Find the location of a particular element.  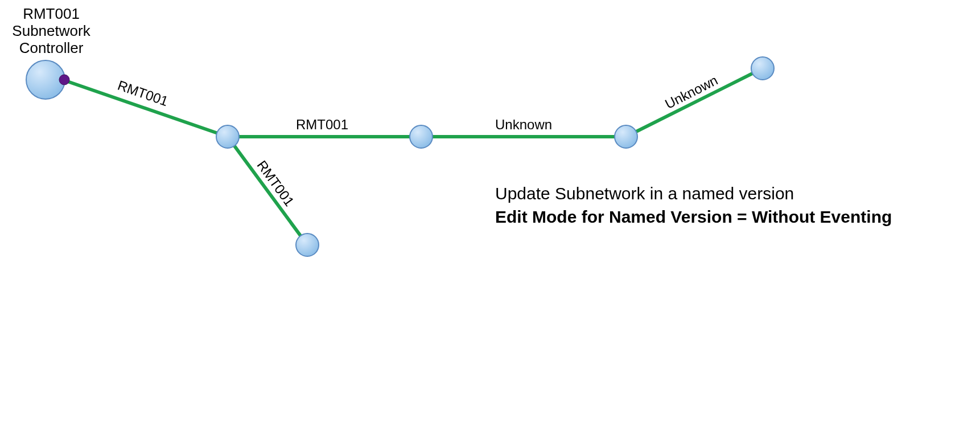

controller-label: RMT001 Subnetwork Controller is located at coordinates (51, 31).